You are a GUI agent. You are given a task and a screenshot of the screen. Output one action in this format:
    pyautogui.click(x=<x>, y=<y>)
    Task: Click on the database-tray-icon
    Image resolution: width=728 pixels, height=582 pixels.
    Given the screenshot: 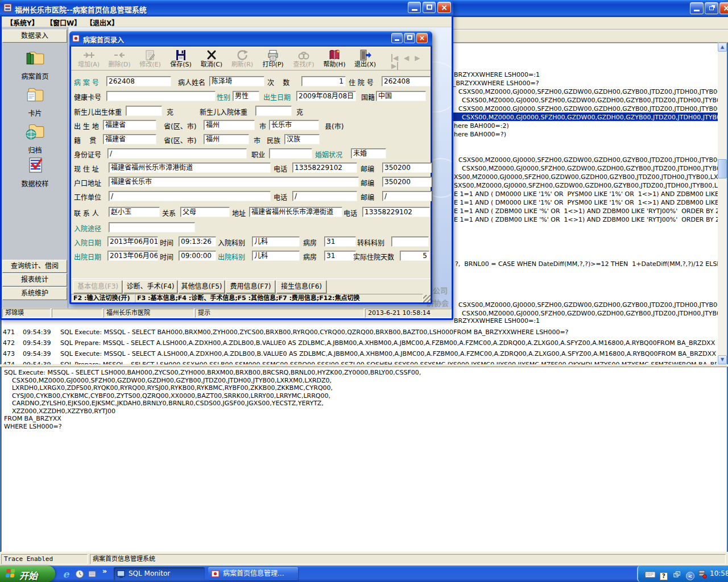 What is the action you would take?
    pyautogui.click(x=703, y=575)
    